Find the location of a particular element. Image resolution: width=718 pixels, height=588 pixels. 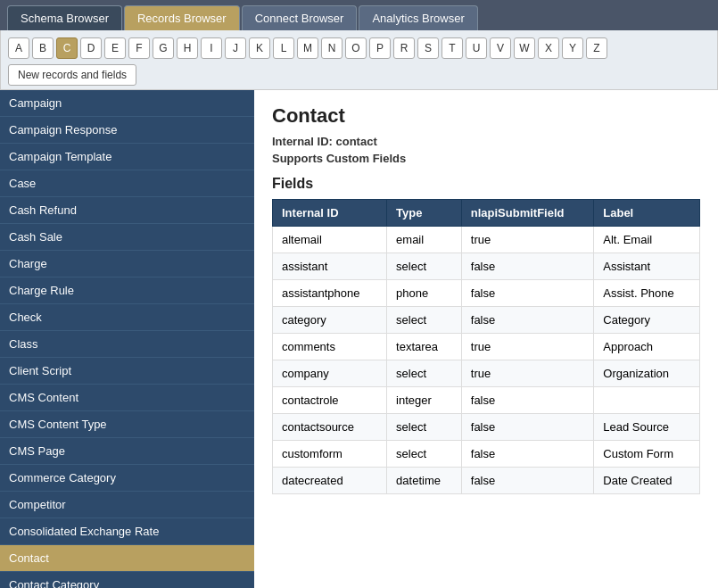

table-row: customformselectfalseCustom Form is located at coordinates (487, 454).